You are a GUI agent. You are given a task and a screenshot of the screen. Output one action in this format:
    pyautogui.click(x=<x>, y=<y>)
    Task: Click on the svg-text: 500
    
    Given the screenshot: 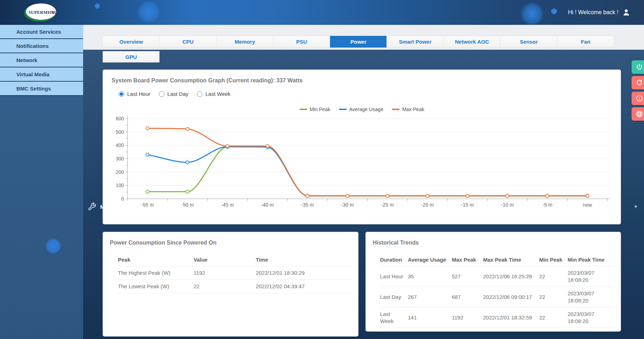 What is the action you would take?
    pyautogui.click(x=120, y=132)
    